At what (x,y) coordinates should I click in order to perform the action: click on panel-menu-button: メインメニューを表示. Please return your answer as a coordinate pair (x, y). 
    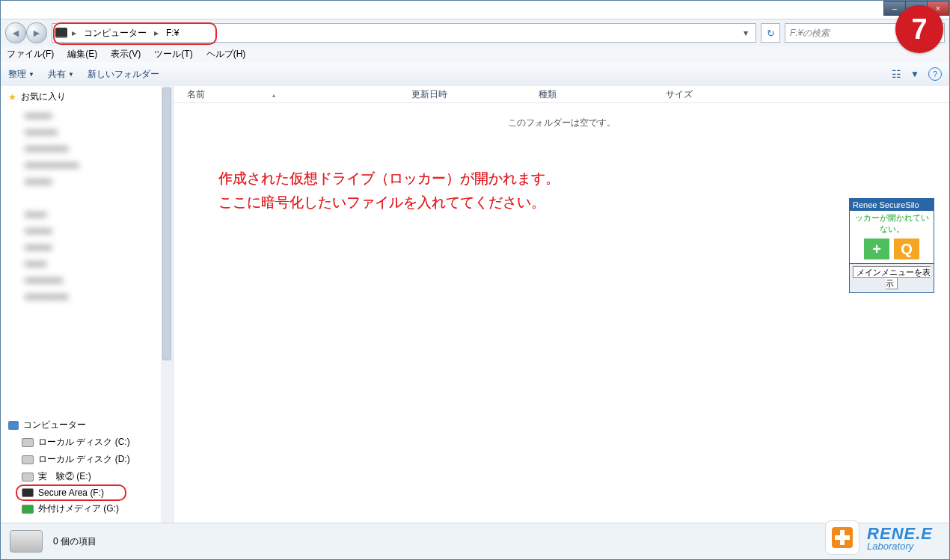
    Looking at the image, I should click on (892, 278).